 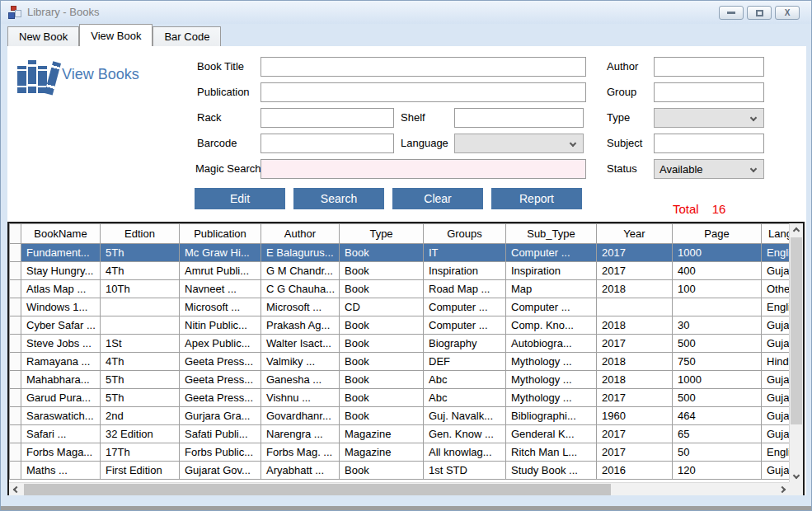 I want to click on table-cell: Magazine, so click(x=382, y=452).